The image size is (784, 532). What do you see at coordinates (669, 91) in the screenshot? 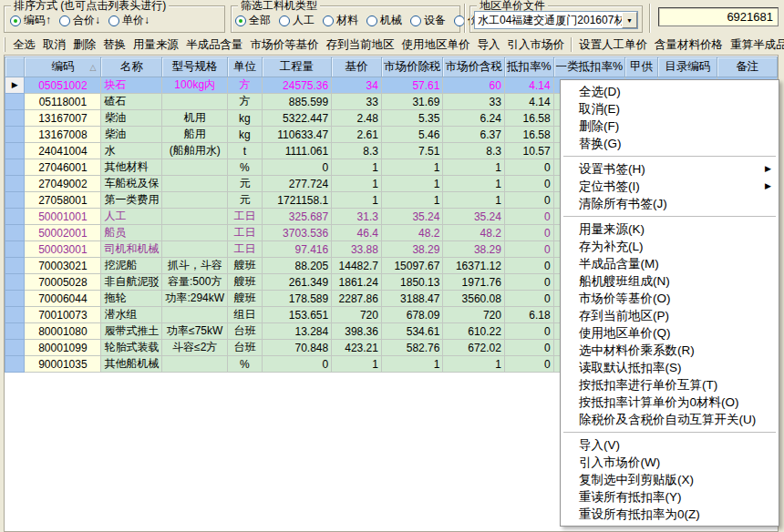
I see `menu-item-0: 全选(D)` at bounding box center [669, 91].